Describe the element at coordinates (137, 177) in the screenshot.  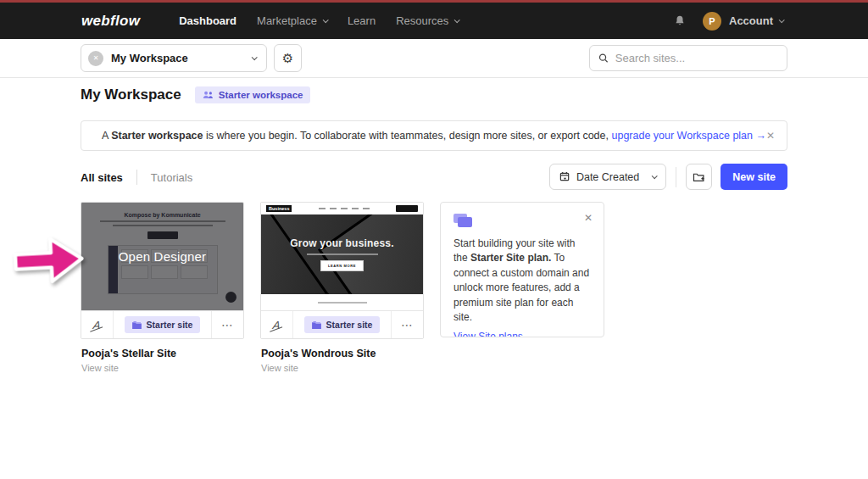
I see `tab-divider` at that location.